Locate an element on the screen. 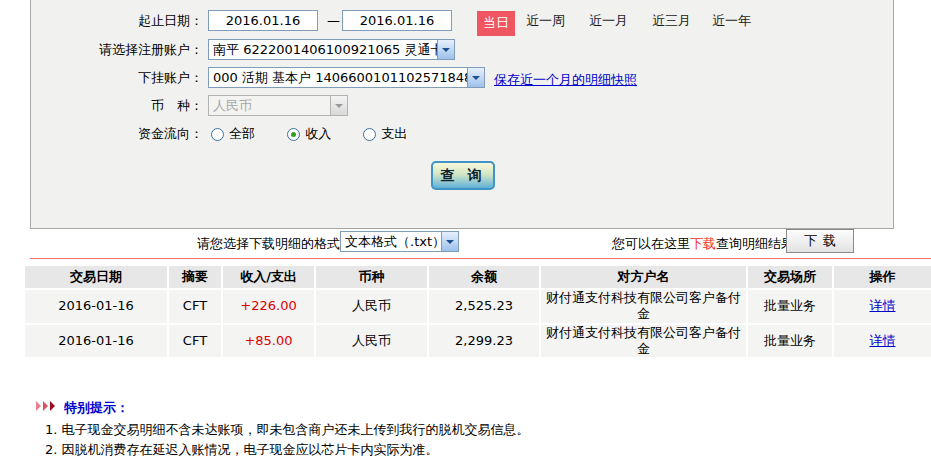 This screenshot has height=460, width=931. table-row: 2016-01-16 CFT +226.00 人民币 2,525.23 财付通支… is located at coordinates (478, 306).